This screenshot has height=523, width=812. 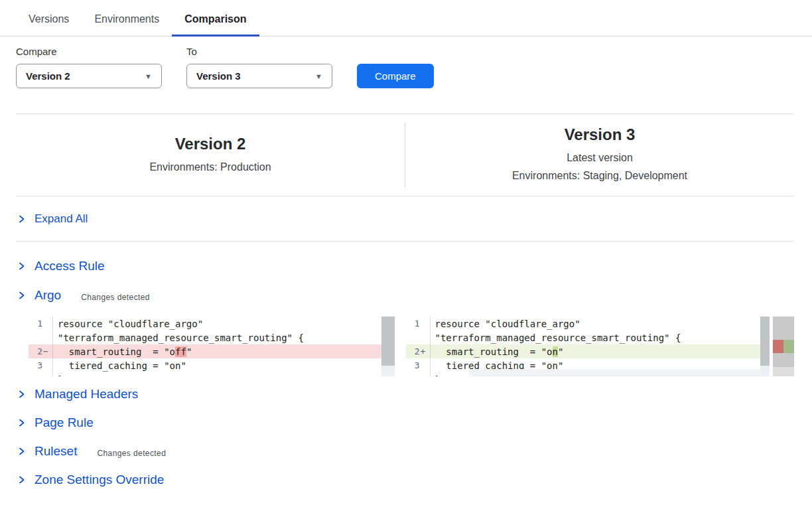 I want to click on tab-versions: Versions, so click(x=49, y=23).